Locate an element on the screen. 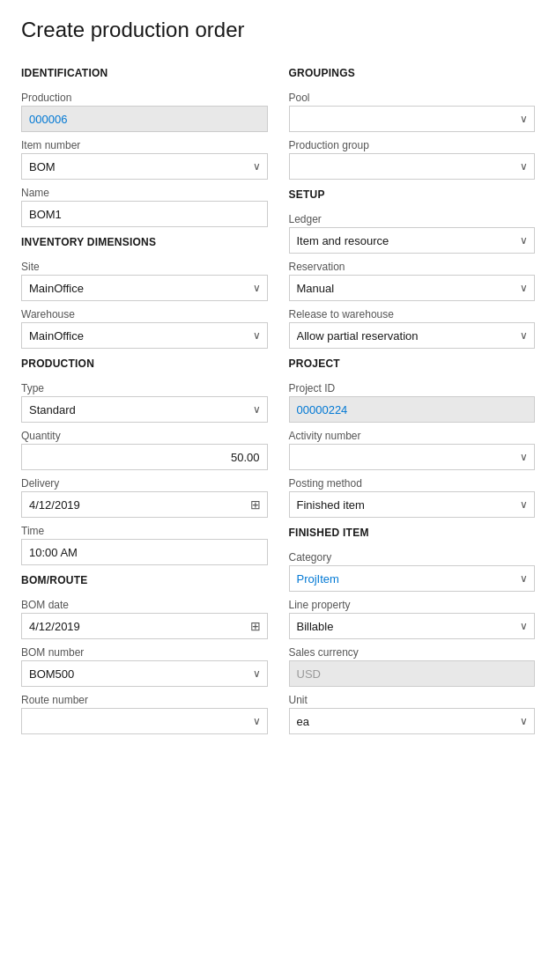 The height and width of the screenshot is (980, 556). bom-date-input is located at coordinates (145, 626).